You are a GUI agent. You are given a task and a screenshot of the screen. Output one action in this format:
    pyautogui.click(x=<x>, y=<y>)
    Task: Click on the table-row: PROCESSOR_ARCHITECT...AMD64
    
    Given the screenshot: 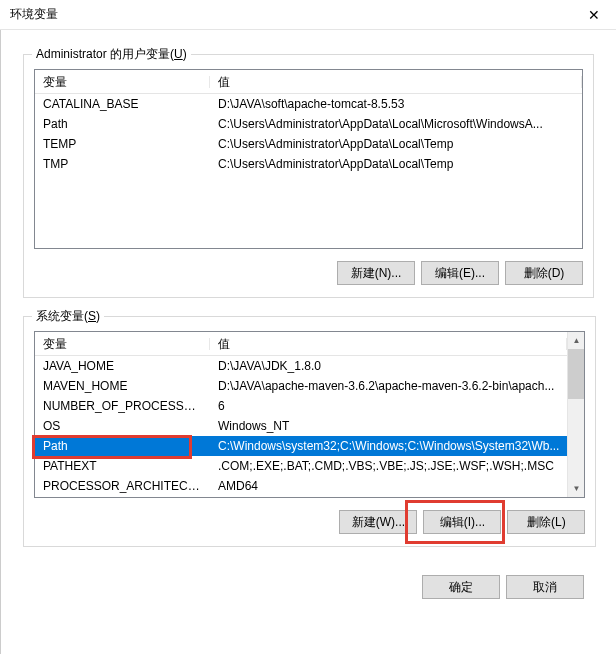 What is the action you would take?
    pyautogui.click(x=301, y=486)
    